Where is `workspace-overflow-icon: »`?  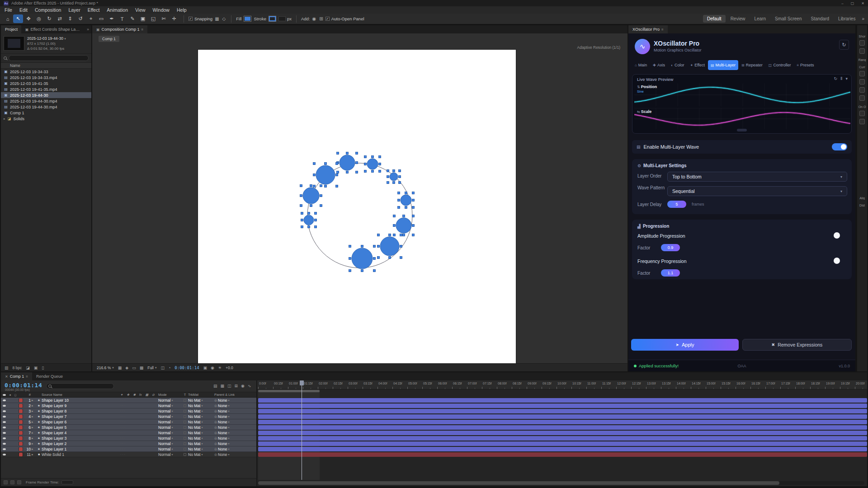 workspace-overflow-icon: » is located at coordinates (863, 19).